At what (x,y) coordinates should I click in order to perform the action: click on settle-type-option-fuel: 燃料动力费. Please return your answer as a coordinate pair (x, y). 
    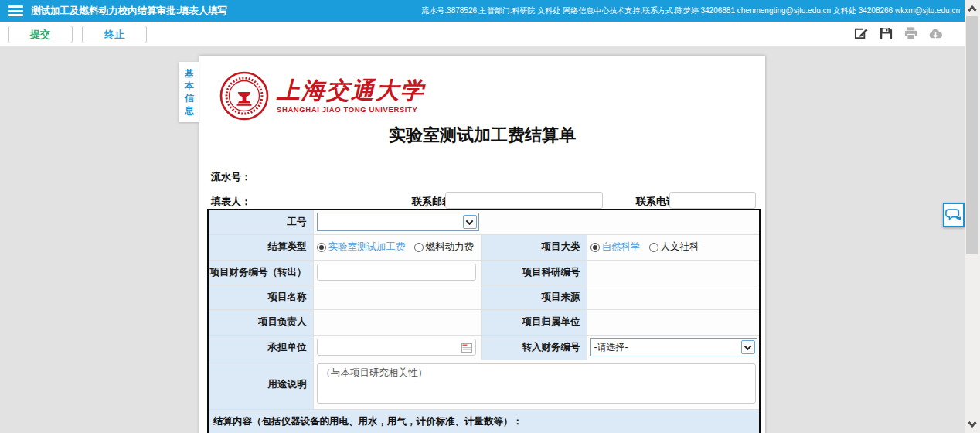
    Looking at the image, I should click on (450, 247).